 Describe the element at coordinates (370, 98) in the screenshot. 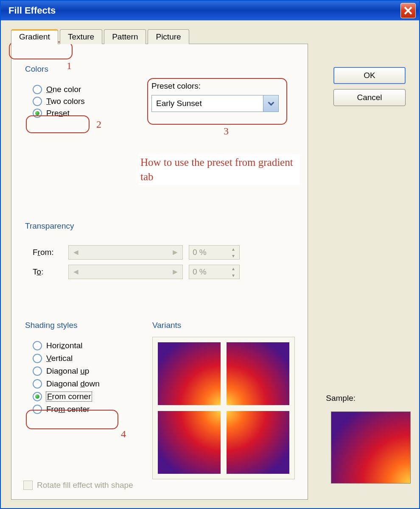

I see `cancel-button: Cancel` at that location.